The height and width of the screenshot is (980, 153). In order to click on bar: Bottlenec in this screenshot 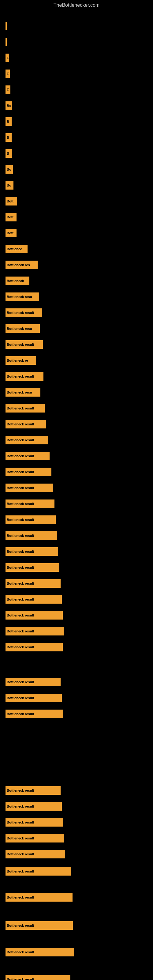, I will do `click(16, 249)`.